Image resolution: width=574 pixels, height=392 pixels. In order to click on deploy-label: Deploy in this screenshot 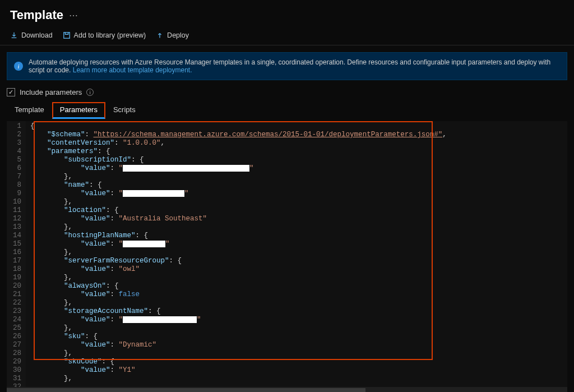, I will do `click(178, 35)`.